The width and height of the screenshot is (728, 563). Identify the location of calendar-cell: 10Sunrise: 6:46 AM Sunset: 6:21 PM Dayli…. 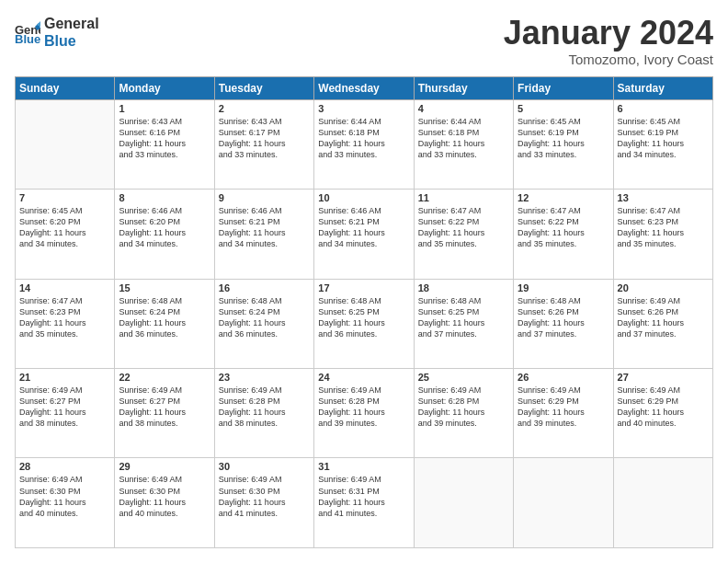
(364, 234).